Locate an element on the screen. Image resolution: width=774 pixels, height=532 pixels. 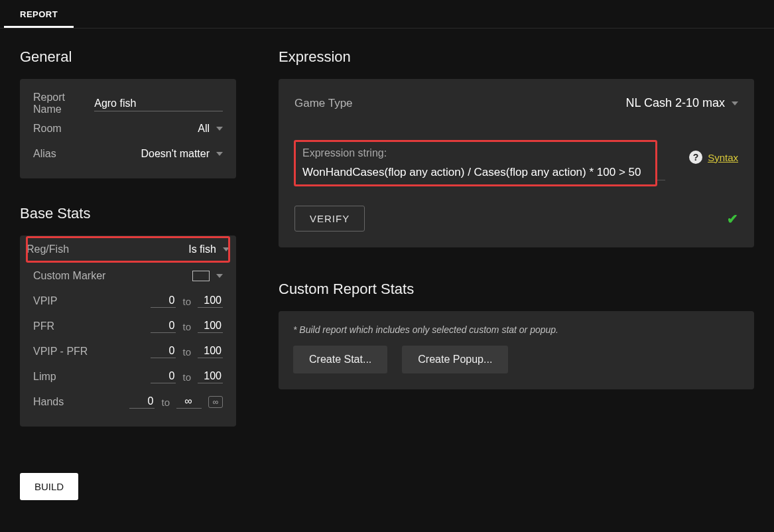
expression-heading: Expression is located at coordinates (516, 57).